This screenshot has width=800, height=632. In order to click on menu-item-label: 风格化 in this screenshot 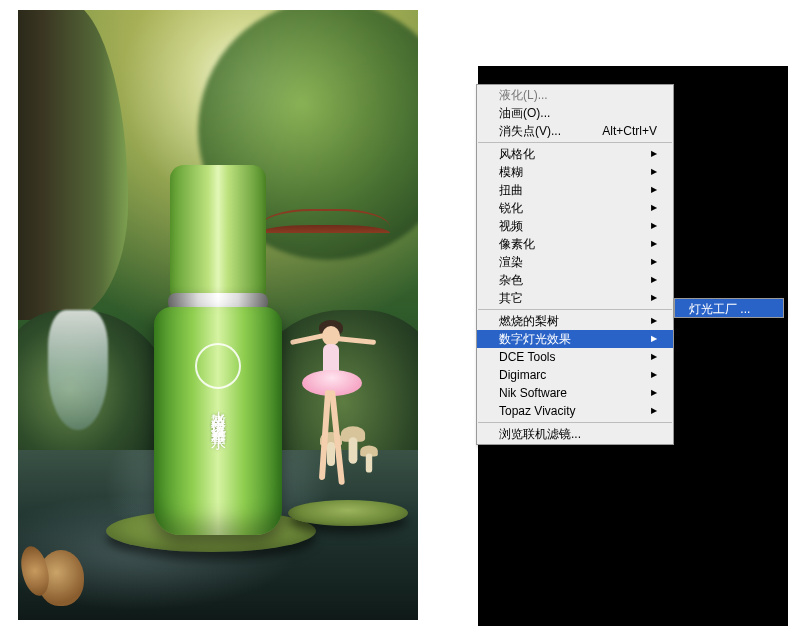, I will do `click(517, 154)`.